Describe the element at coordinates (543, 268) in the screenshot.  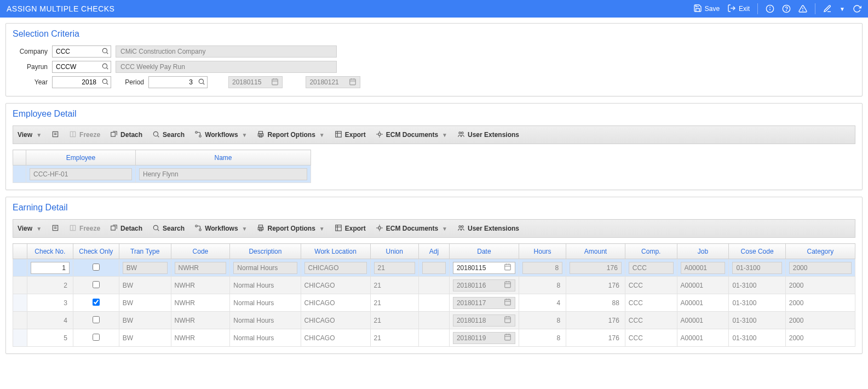
I see `cell-hours` at that location.